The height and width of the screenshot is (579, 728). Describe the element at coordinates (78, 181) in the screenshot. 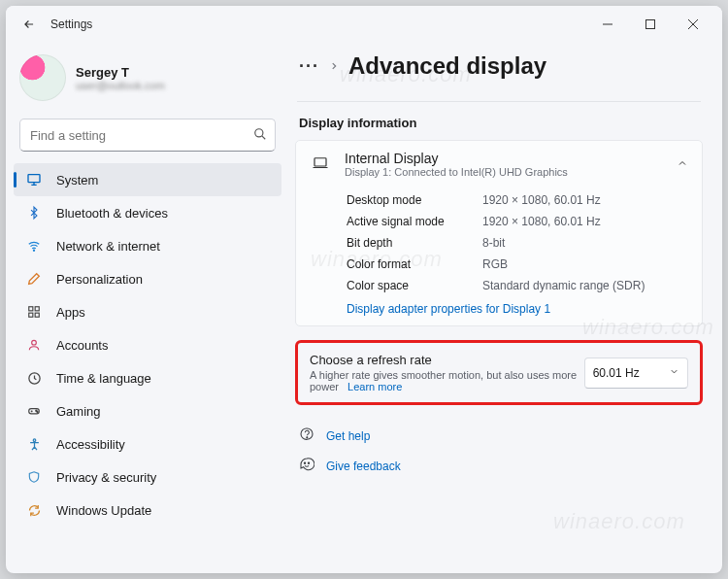

I see `sidebar-item-label: System` at that location.